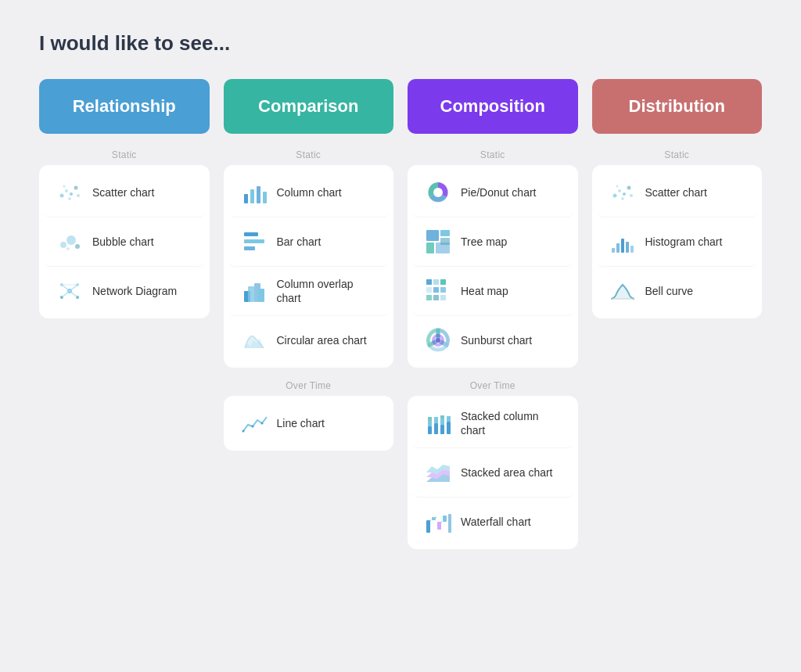 This screenshot has height=672, width=801. I want to click on section-label-comparison-static: Static, so click(309, 155).